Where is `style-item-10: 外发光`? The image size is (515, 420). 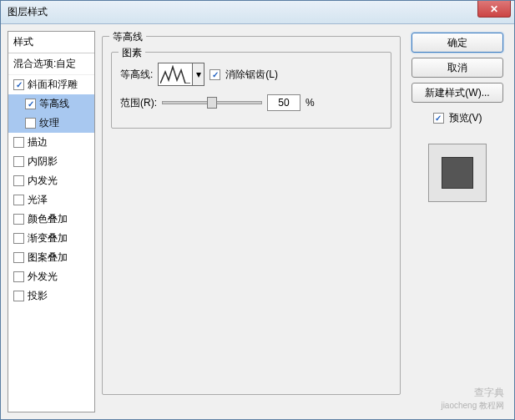 style-item-10: 外发光 is located at coordinates (52, 277).